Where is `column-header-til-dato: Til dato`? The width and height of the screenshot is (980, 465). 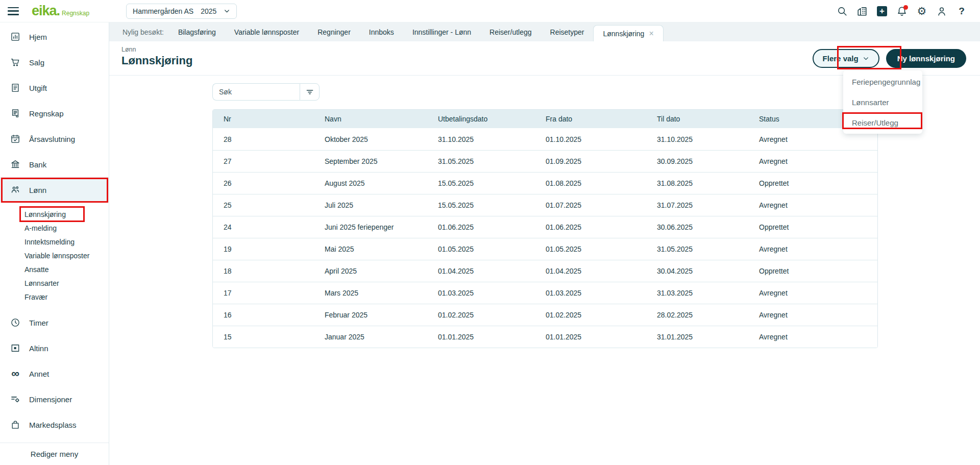 column-header-til-dato: Til dato is located at coordinates (697, 119).